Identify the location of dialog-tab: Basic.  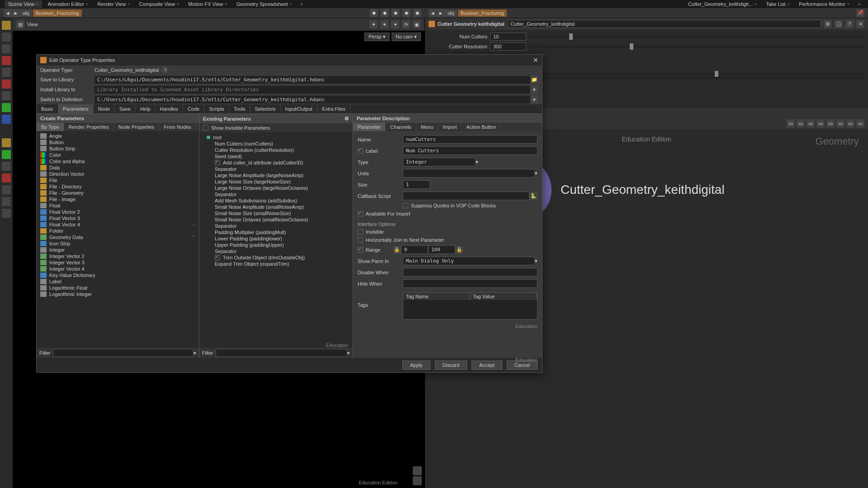
(47, 109).